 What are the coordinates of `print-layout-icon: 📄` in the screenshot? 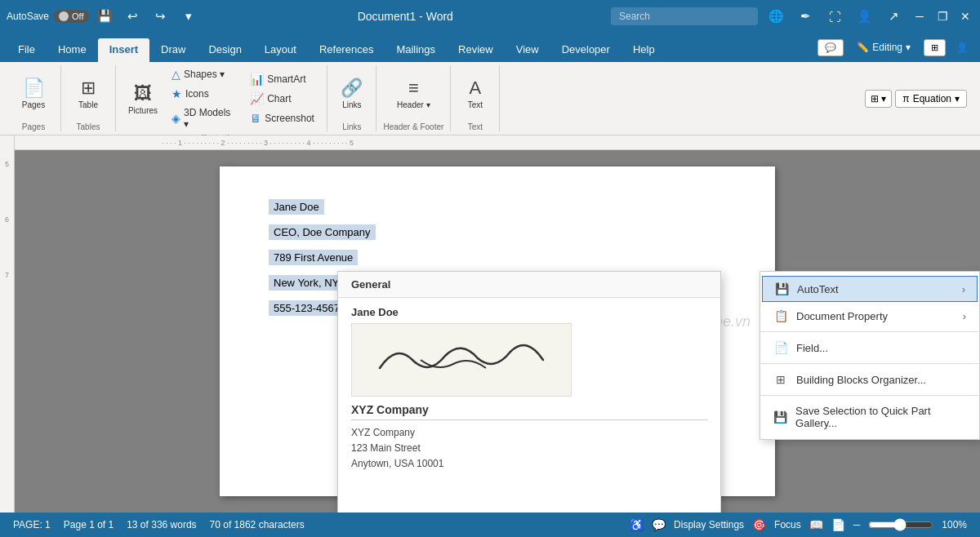 It's located at (838, 525).